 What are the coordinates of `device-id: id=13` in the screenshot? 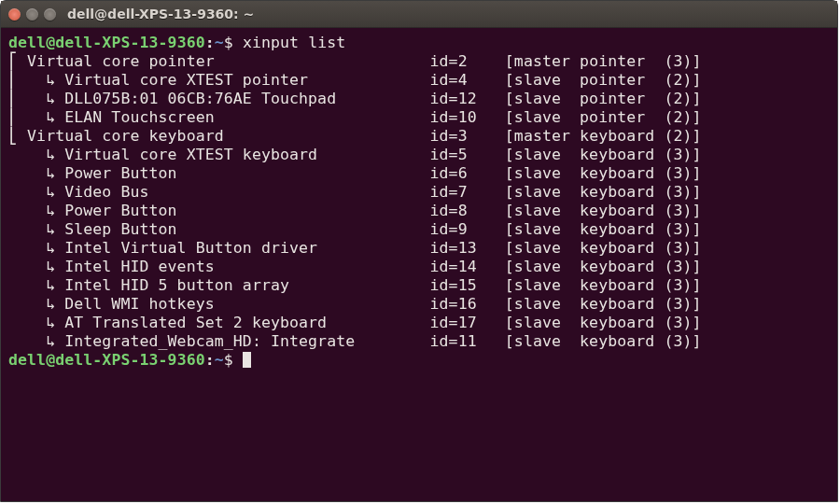 It's located at (468, 248).